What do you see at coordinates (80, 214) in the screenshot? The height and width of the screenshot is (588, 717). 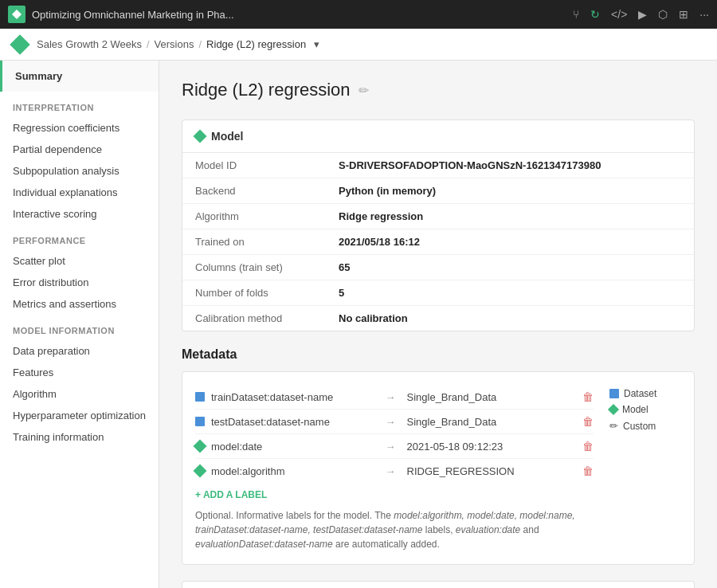 I see `sidebar-item-interactive-scoring: Interactive scoring` at bounding box center [80, 214].